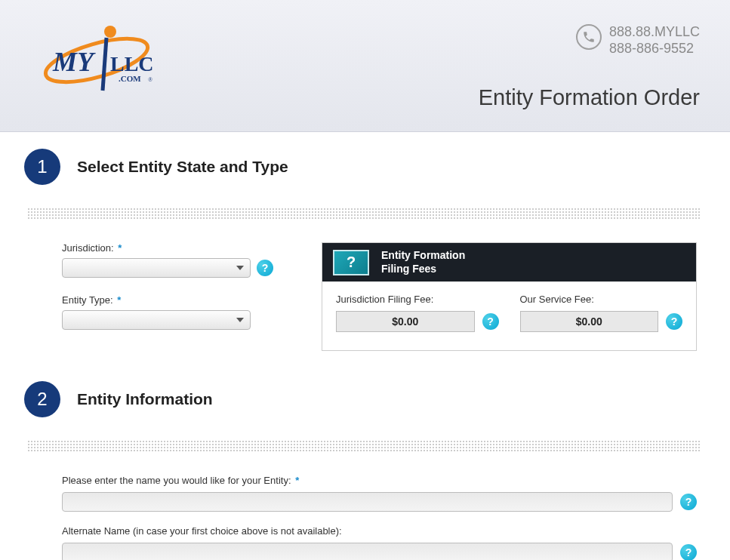 The width and height of the screenshot is (730, 560). I want to click on jurisdiction-field: Jurisdiction: * ?, so click(183, 260).